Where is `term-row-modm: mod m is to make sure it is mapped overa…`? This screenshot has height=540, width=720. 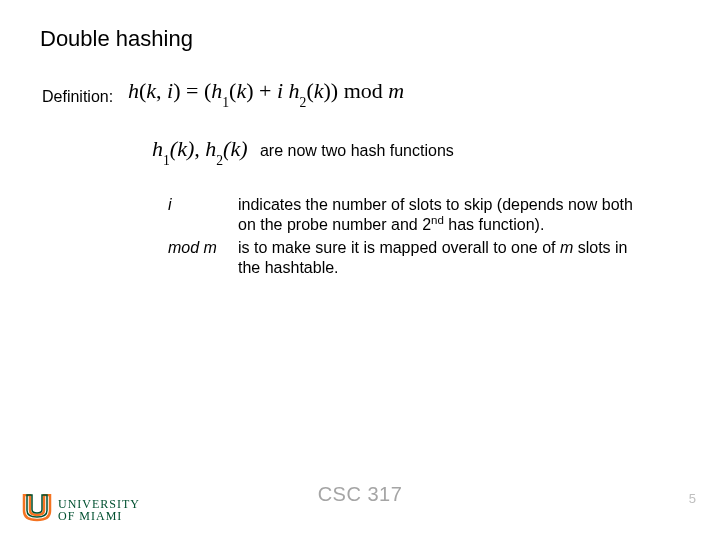
term-row-modm: mod m is to make sure it is mapped overa… is located at coordinates (408, 258).